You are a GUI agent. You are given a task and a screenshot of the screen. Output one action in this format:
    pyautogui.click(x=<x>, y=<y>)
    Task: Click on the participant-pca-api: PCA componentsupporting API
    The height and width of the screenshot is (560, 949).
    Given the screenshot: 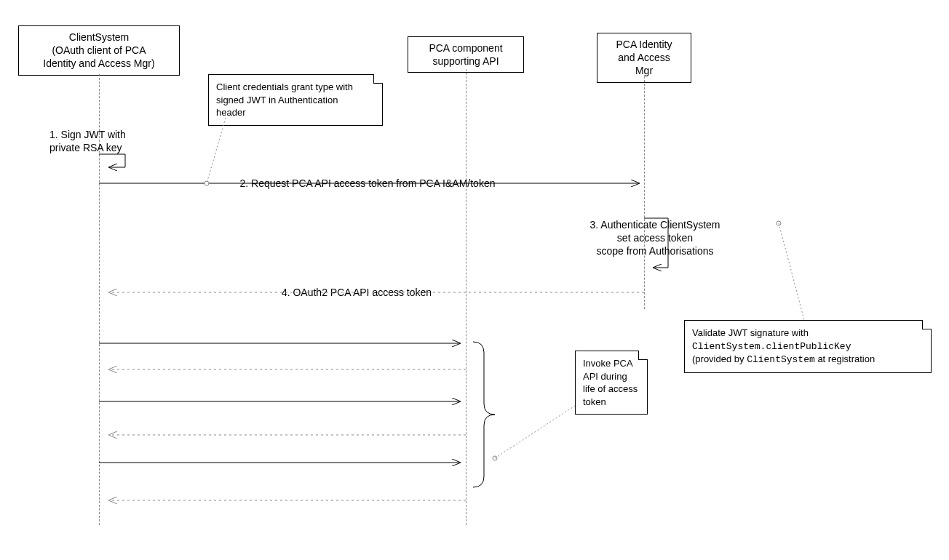 What is the action you would take?
    pyautogui.click(x=466, y=55)
    